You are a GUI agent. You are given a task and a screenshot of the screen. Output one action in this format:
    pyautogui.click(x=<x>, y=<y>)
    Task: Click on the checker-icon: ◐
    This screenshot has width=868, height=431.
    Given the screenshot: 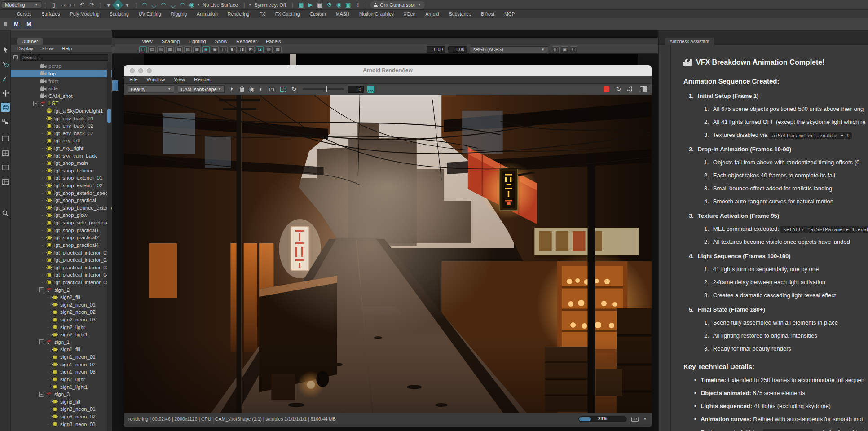 What is the action you would take?
    pyautogui.click(x=261, y=89)
    